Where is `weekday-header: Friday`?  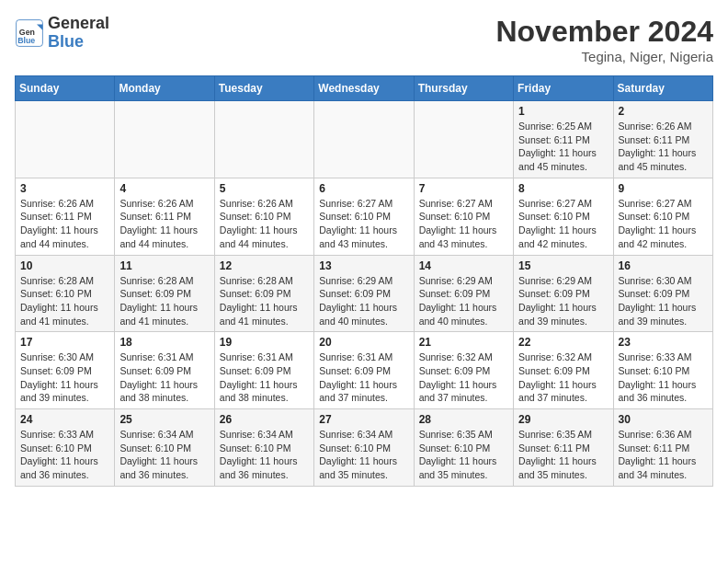
weekday-header: Friday is located at coordinates (563, 88).